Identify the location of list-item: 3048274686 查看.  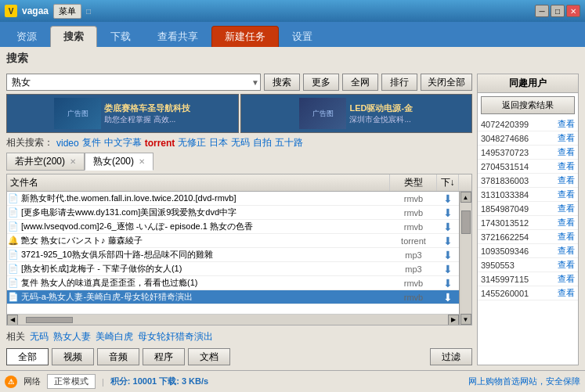
(528, 138).